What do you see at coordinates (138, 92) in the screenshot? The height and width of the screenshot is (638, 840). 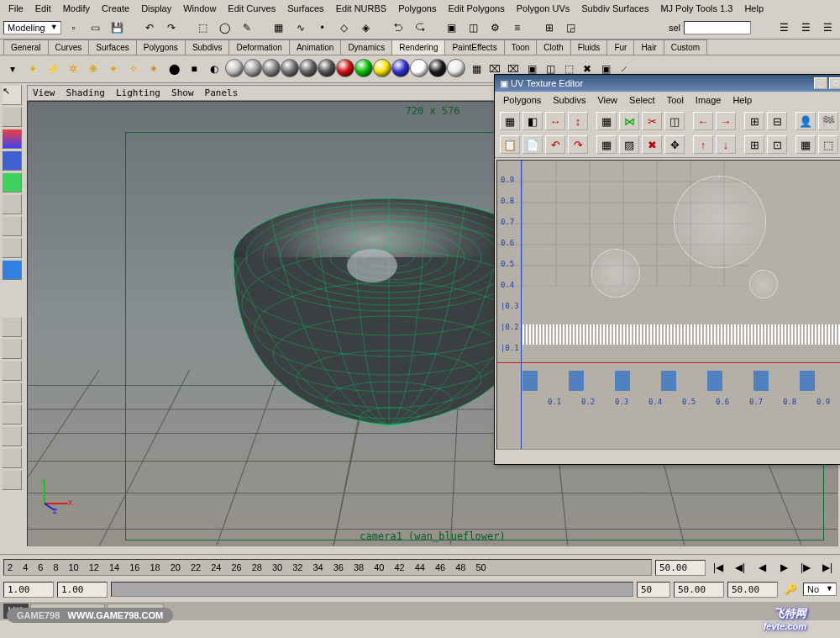 I see `vp-lighting: Lighting` at bounding box center [138, 92].